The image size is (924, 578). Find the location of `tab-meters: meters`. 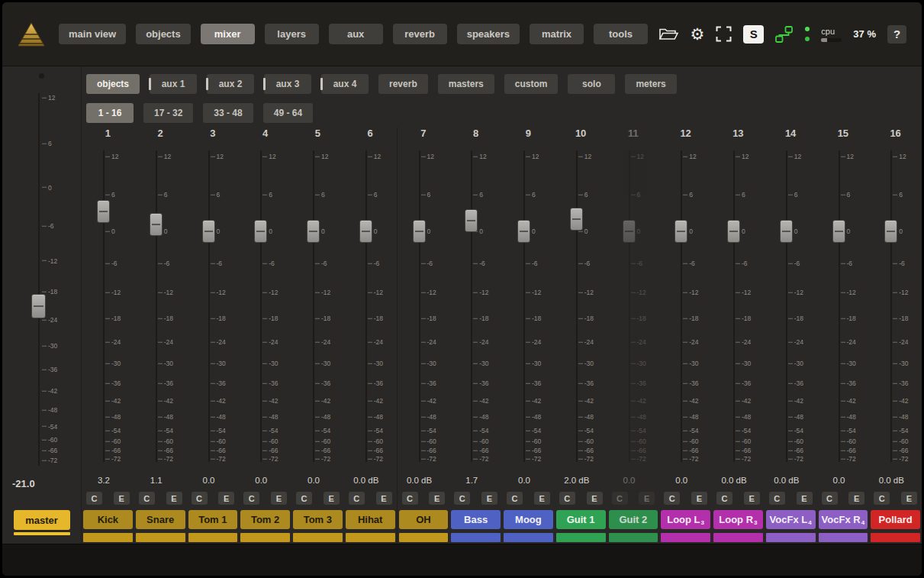

tab-meters: meters is located at coordinates (650, 84).